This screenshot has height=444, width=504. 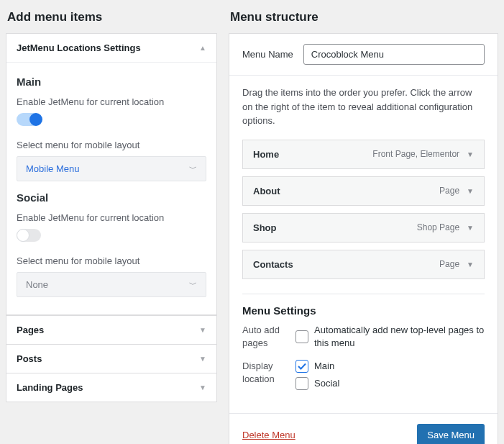 What do you see at coordinates (451, 434) in the screenshot?
I see `save-menu-button: Save Menu` at bounding box center [451, 434].